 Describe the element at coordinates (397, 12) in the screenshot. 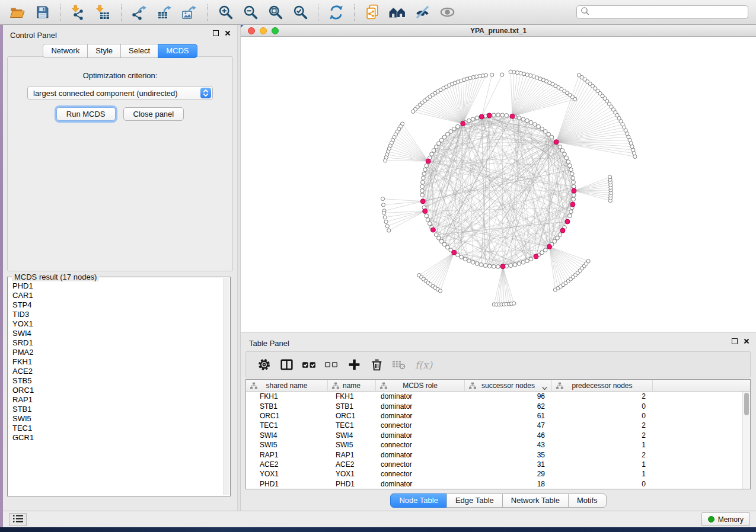

I see `network-houses-icon` at that location.